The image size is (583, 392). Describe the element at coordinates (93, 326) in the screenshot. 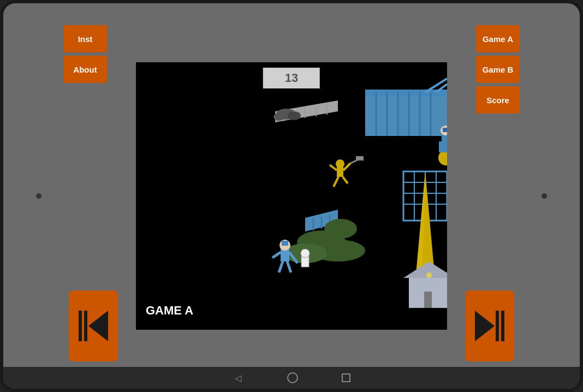

I see `left-arrow-button` at that location.